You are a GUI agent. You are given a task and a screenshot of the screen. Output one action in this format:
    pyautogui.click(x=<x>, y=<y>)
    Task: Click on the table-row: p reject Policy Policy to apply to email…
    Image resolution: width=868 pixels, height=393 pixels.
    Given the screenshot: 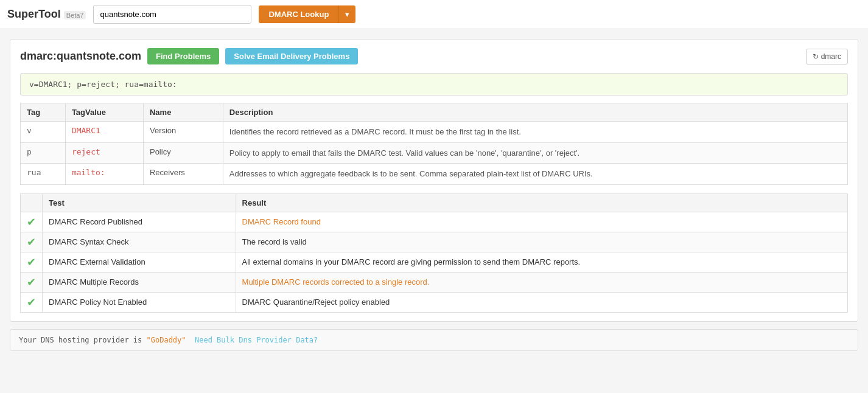 What is the action you would take?
    pyautogui.click(x=435, y=153)
    